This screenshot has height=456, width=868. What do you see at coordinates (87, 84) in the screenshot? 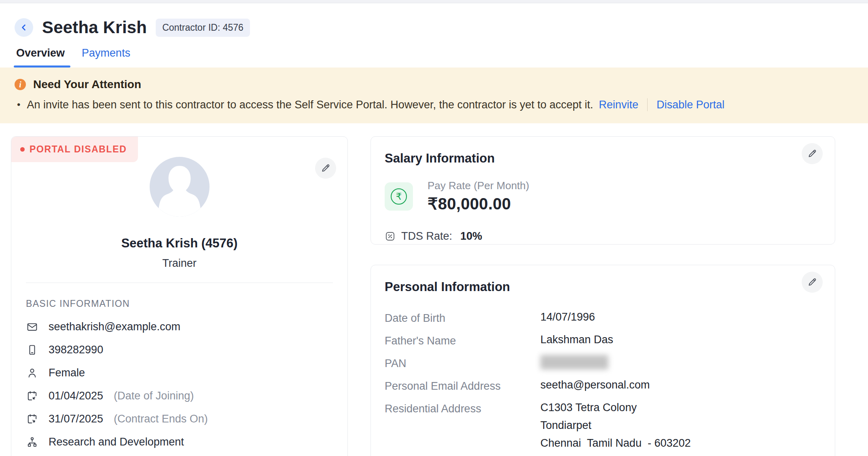
I see `banner-title: Need Your Attention` at bounding box center [87, 84].